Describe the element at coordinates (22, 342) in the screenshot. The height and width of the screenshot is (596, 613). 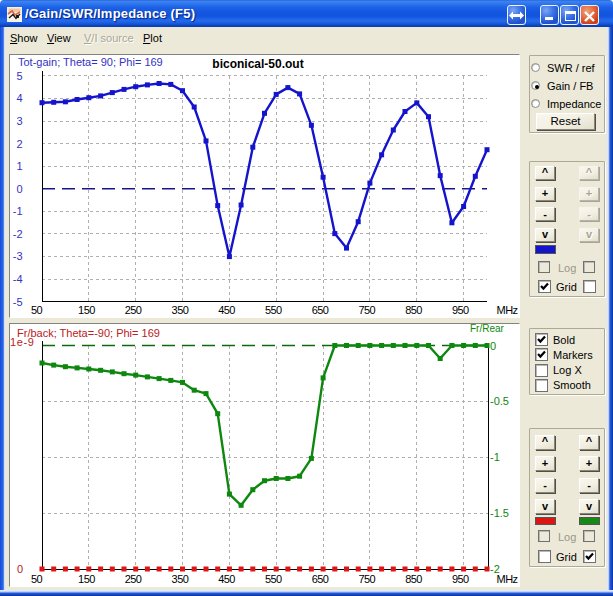
I see `svg-text: 1e-9` at that location.